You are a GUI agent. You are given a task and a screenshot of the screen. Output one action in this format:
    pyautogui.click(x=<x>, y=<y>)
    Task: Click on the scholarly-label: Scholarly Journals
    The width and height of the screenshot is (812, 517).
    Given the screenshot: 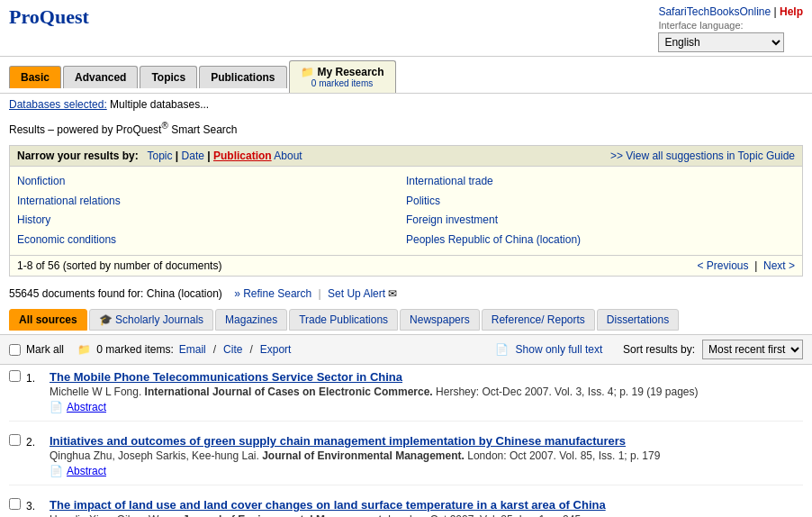 What is the action you would take?
    pyautogui.click(x=159, y=320)
    